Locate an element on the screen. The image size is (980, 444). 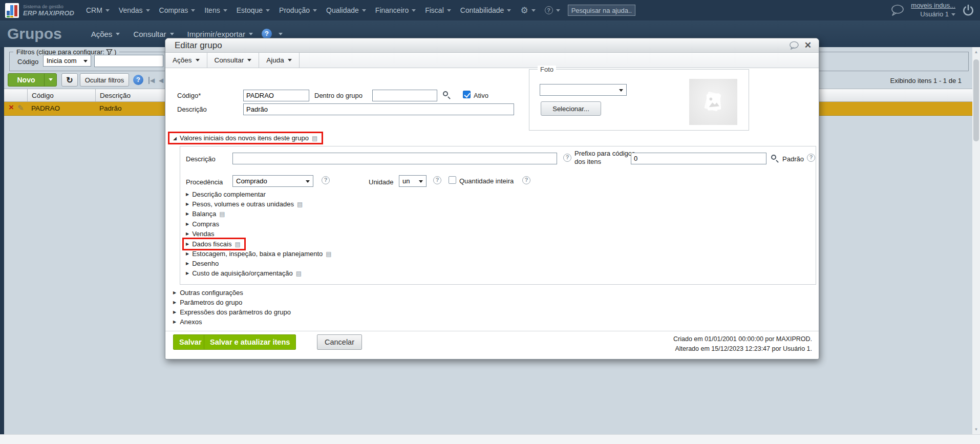
close-icon: ✕ is located at coordinates (808, 45).